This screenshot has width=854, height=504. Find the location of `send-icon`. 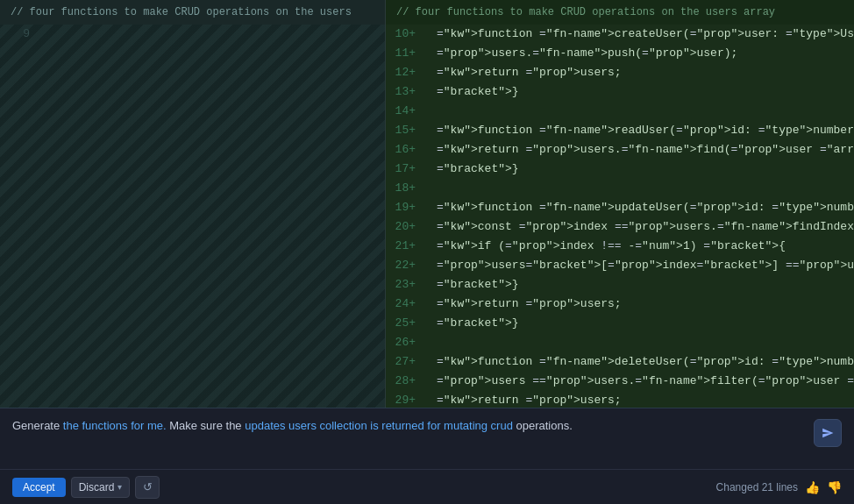

send-icon is located at coordinates (828, 433).